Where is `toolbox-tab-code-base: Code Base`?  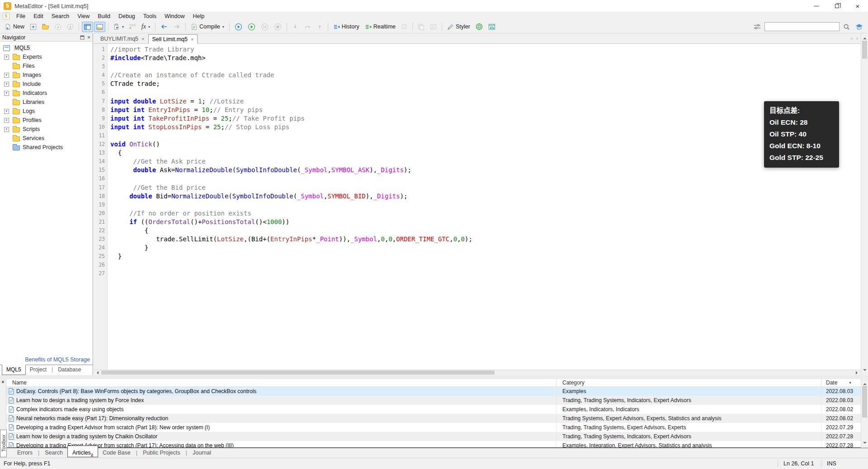
toolbox-tab-code-base: Code Base is located at coordinates (117, 452).